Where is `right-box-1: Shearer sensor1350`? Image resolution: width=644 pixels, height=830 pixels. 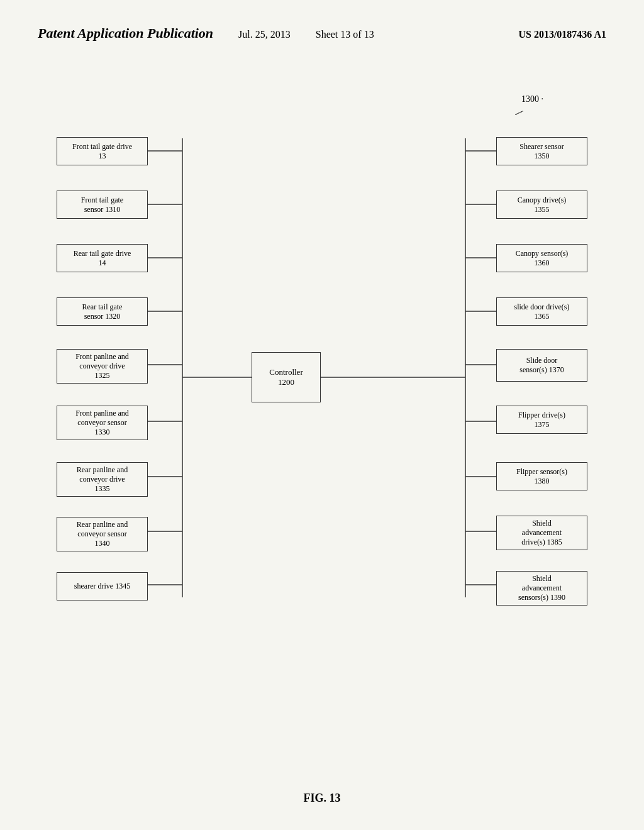
right-box-1: Shearer sensor1350 is located at coordinates (542, 151).